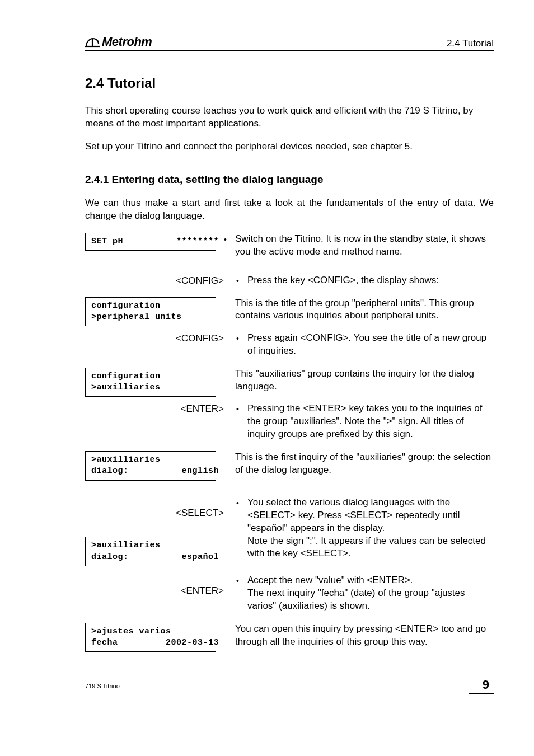  Describe the element at coordinates (289, 593) in the screenshot. I see `step-row: <ENTER> • Accept the new "value" with <E…` at that location.